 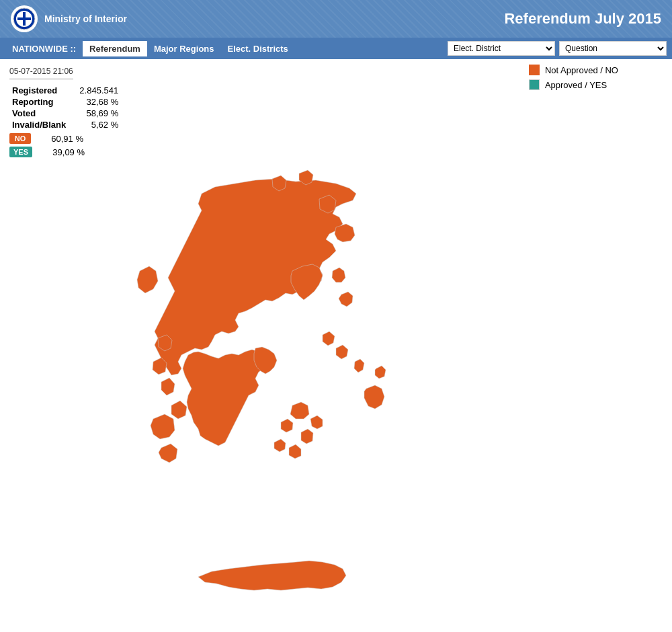 I want to click on nav-major-regions: Major Regions, so click(x=184, y=48).